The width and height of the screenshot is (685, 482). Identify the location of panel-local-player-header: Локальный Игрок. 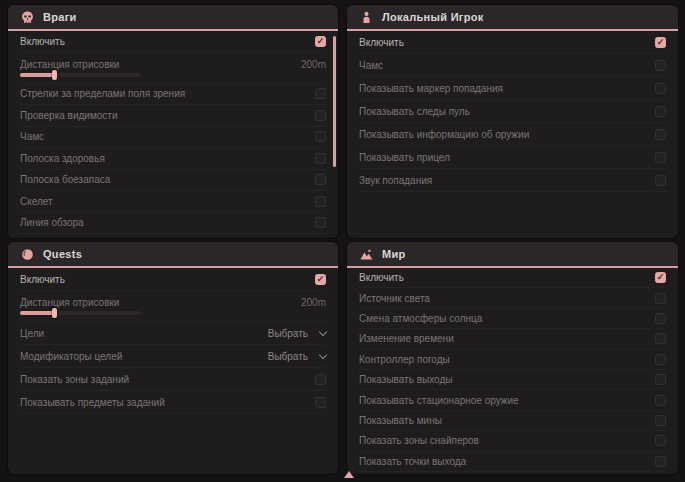
(512, 18).